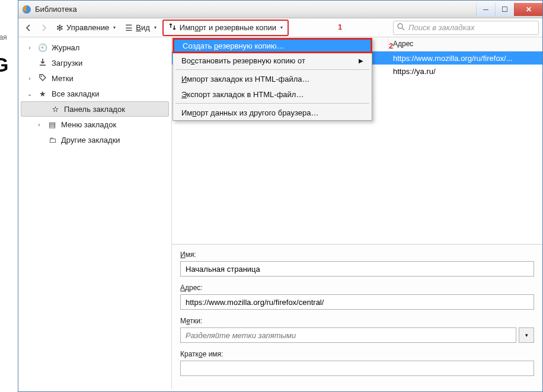 The image size is (543, 392). I want to click on import-backup-menu: Создать резервную копию… Восстановить ре…, so click(273, 79).